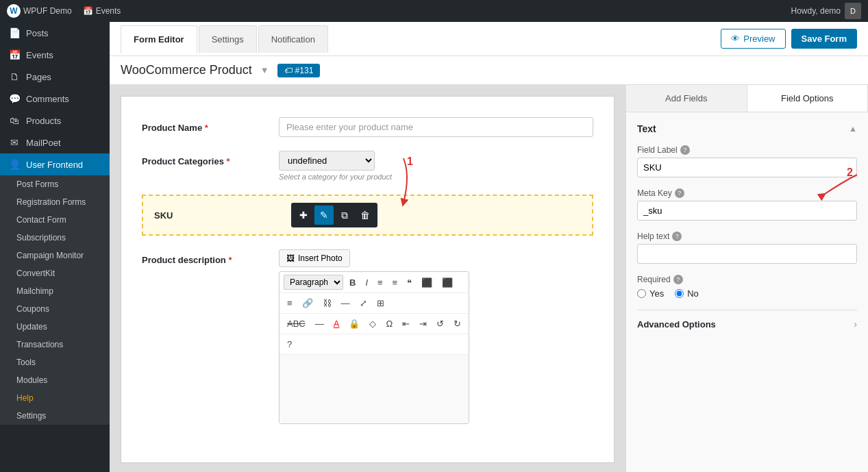  Describe the element at coordinates (55, 142) in the screenshot. I see `sidebar-item-mailpoet: ✉ MailPoet` at that location.